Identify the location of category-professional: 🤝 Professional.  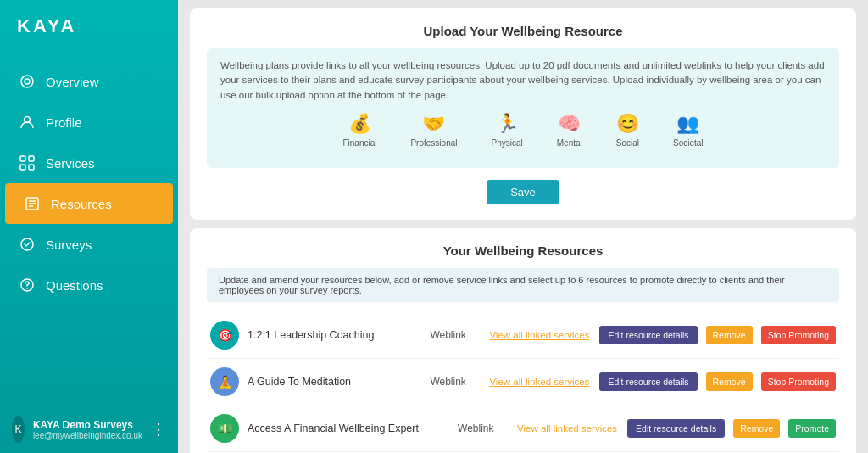
(434, 131).